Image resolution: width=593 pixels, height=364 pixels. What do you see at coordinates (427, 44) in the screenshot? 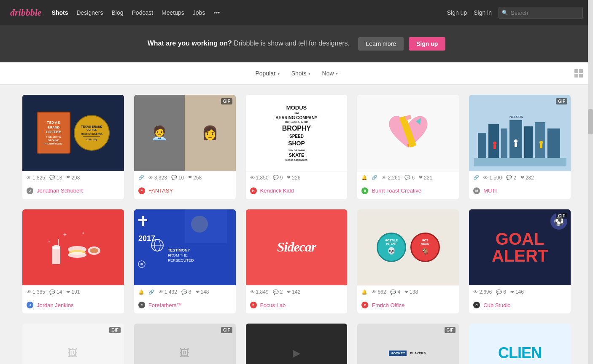
I see `banner-signup-button: Sign up` at bounding box center [427, 44].